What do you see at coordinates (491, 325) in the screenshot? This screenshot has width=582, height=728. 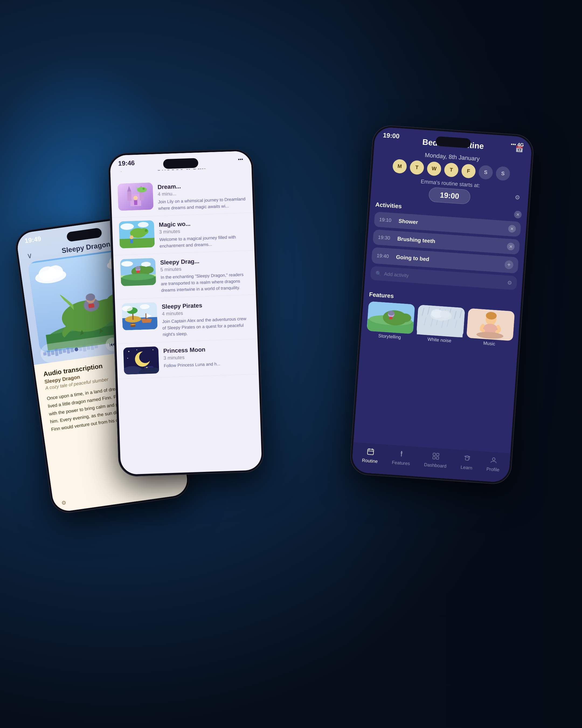 I see `music-svg` at bounding box center [491, 325].